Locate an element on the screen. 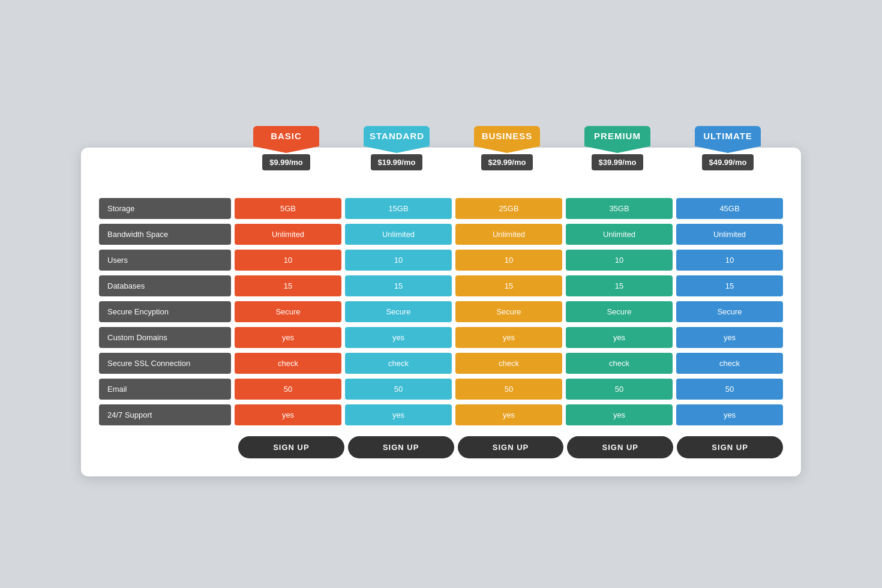 The width and height of the screenshot is (882, 588). cell-1-3: Unlimited is located at coordinates (619, 234).